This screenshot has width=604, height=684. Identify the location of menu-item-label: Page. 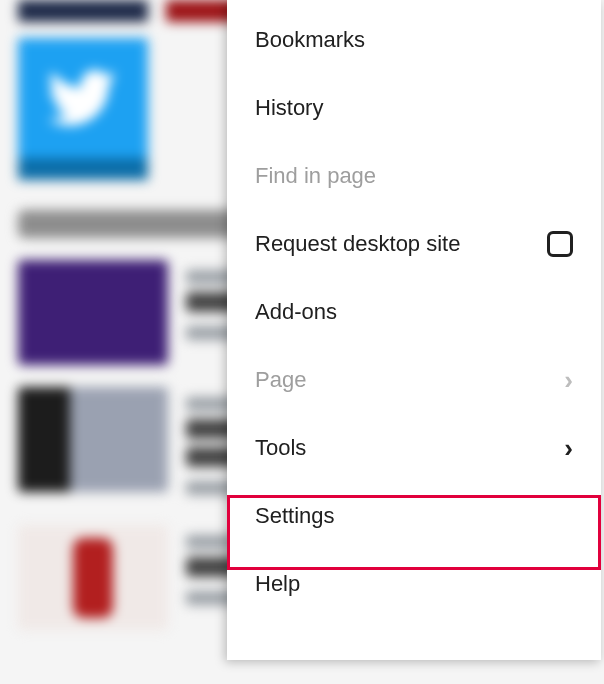
(280, 380).